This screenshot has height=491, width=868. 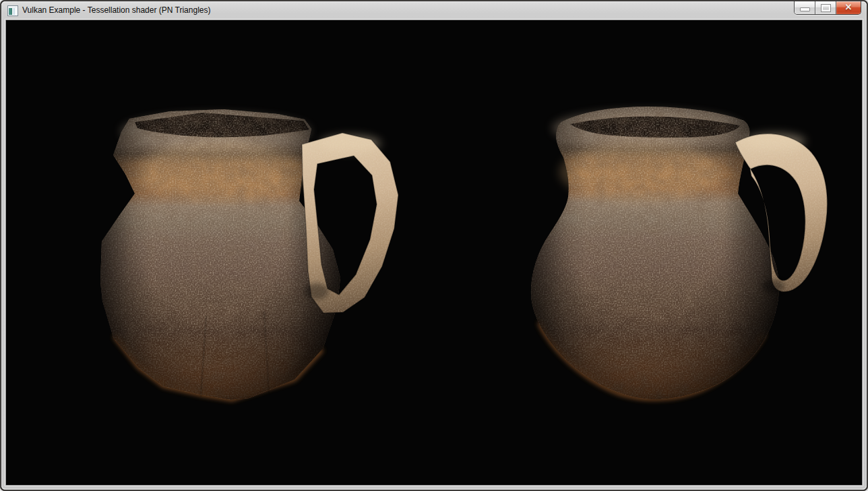 I want to click on window-title: Vulkan Example - Tessellation shader (PN…, so click(x=116, y=11).